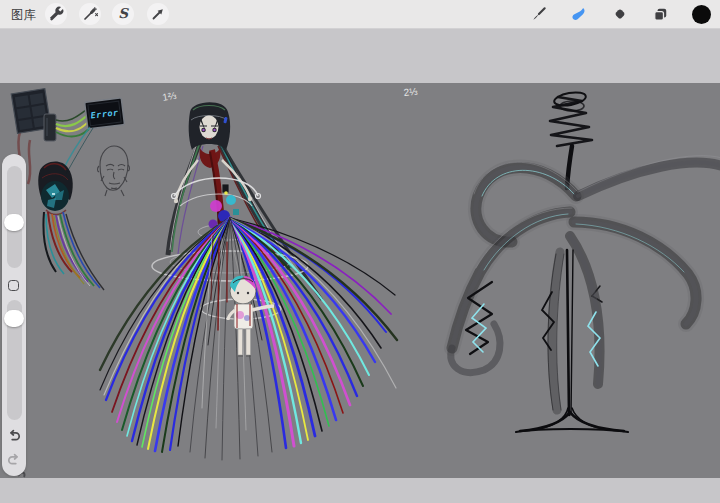  I want to click on undo-icon, so click(15, 436).